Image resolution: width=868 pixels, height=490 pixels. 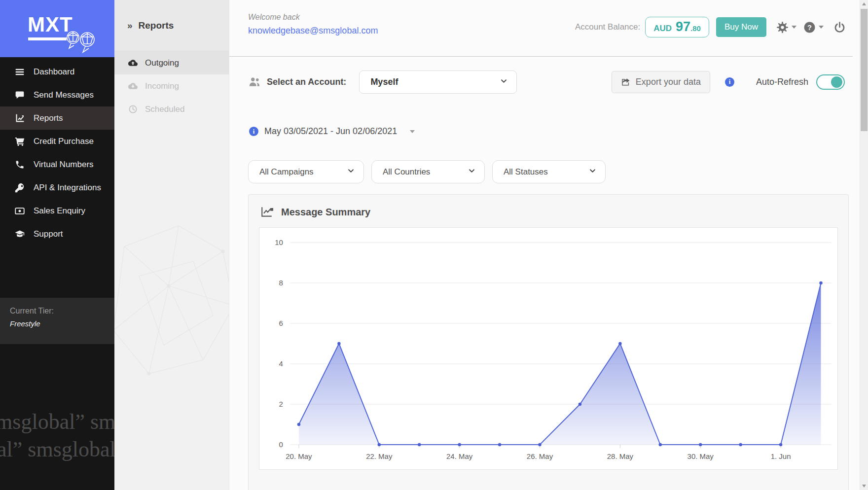 I want to click on balance-minor: .80, so click(x=695, y=29).